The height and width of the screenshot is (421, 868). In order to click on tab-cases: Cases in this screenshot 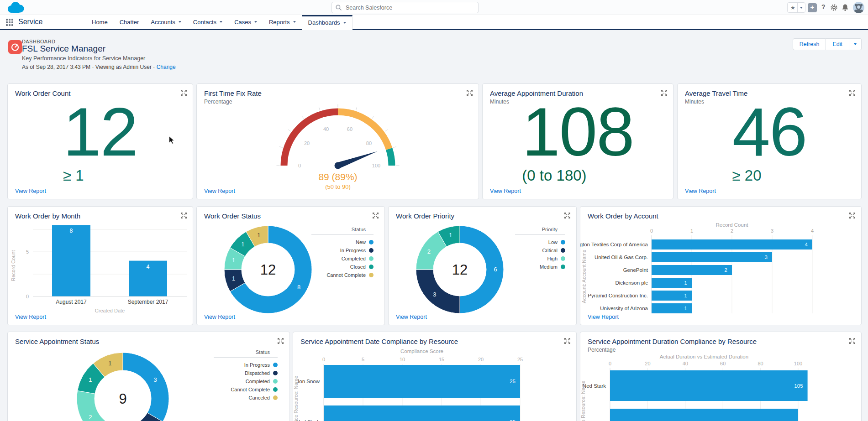, I will do `click(246, 22)`.